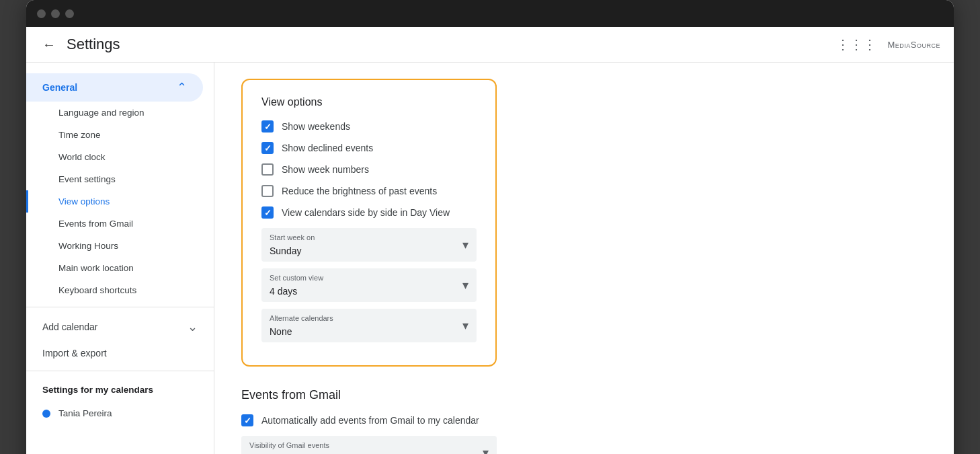 Image resolution: width=980 pixels, height=454 pixels. What do you see at coordinates (490, 44) in the screenshot?
I see `header: ← Settings ⋮⋮⋮ MediaSource` at bounding box center [490, 44].